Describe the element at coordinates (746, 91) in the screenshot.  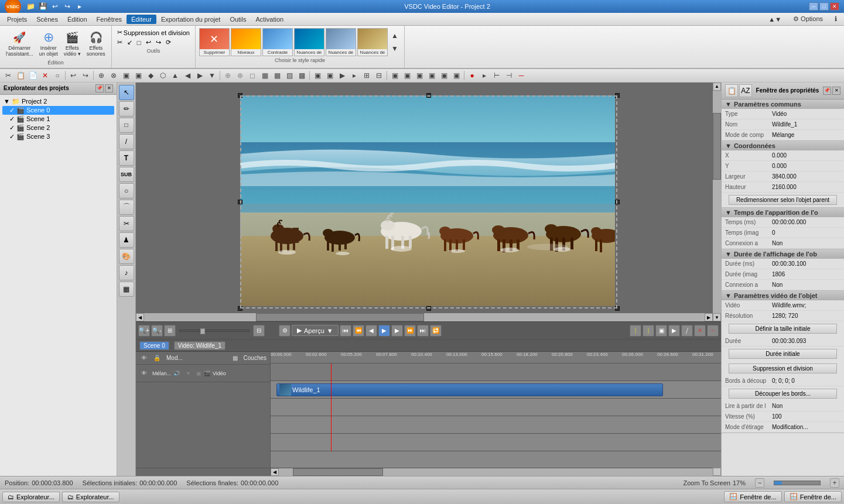
I see `props-icon2: AZ` at that location.